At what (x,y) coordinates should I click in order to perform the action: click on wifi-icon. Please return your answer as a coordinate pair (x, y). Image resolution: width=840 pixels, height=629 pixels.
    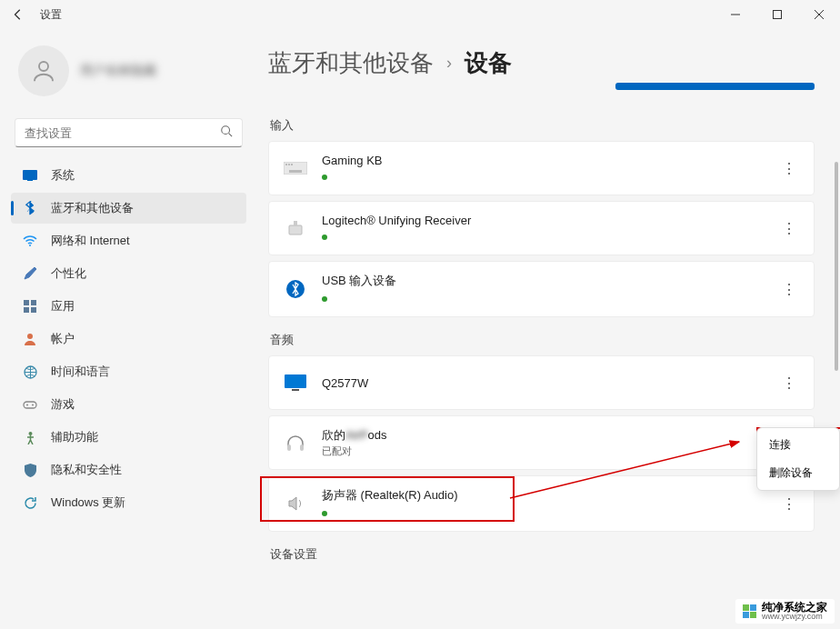
    Looking at the image, I should click on (30, 241).